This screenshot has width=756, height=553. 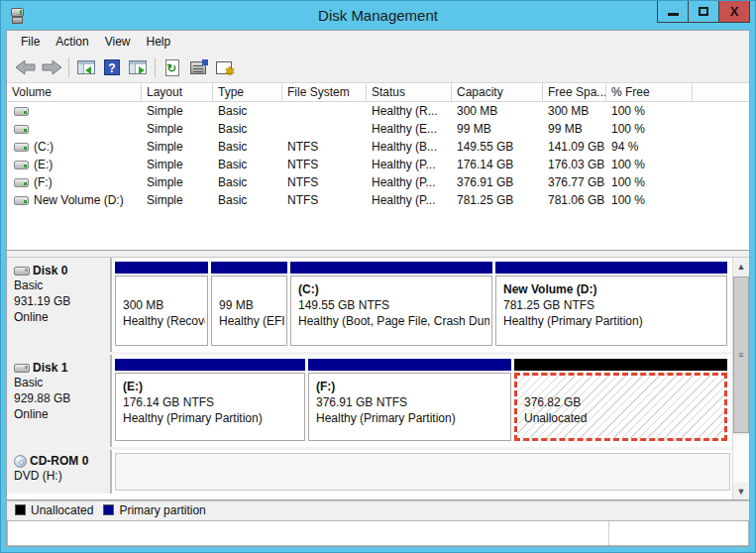 What do you see at coordinates (74, 92) in the screenshot?
I see `column-header-volume: Volume` at bounding box center [74, 92].